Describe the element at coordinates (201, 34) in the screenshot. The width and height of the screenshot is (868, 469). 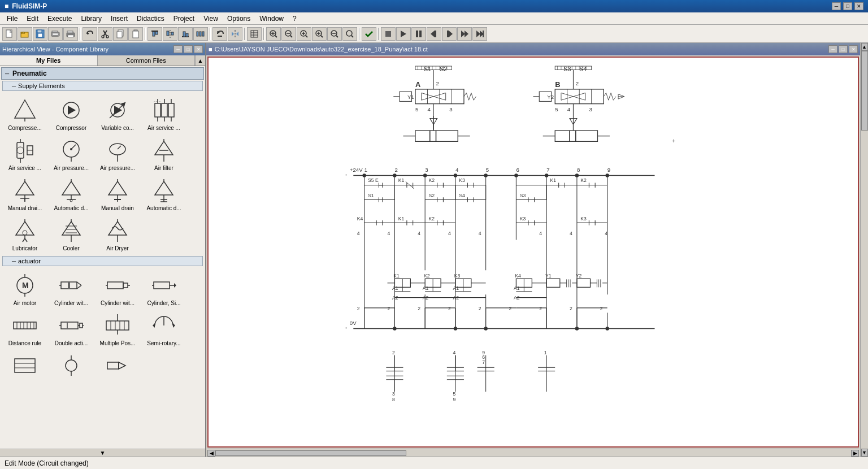
I see `distribute-button` at that location.